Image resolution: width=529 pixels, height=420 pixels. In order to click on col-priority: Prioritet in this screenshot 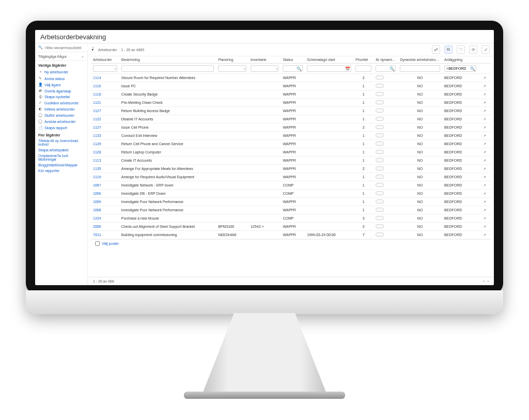, I will do `click(364, 60)`.